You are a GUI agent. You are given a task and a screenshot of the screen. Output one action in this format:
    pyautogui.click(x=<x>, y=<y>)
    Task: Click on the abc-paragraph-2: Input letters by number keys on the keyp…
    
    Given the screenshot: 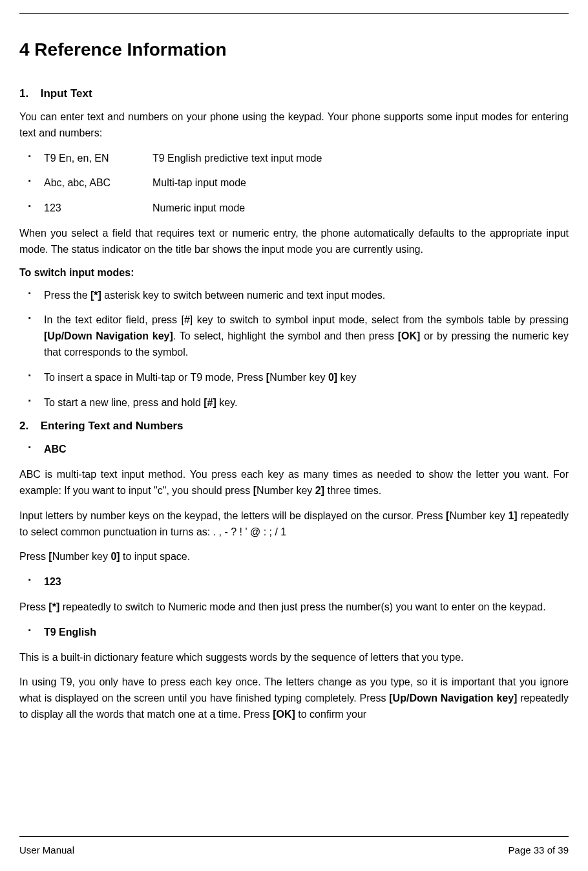 What is the action you would take?
    pyautogui.click(x=294, y=524)
    